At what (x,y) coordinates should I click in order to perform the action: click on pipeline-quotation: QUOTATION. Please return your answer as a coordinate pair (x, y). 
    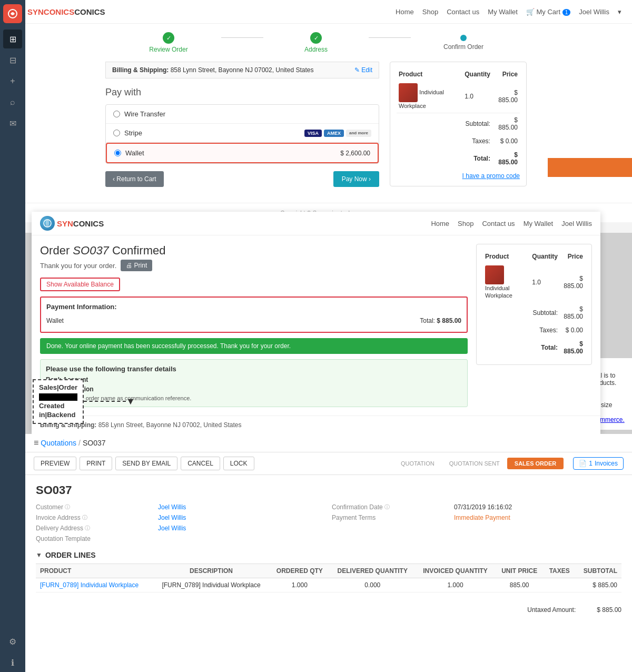
    Looking at the image, I should click on (418, 463).